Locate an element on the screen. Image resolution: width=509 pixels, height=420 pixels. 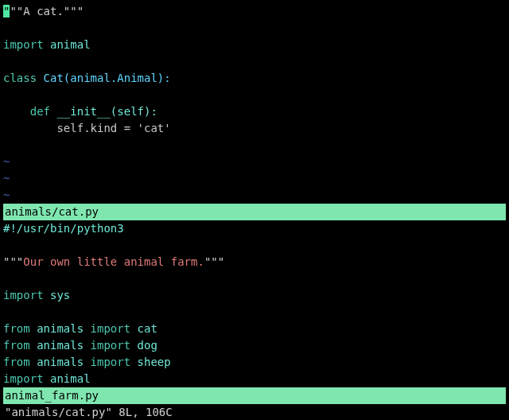
keyword-class: class is located at coordinates (20, 78).